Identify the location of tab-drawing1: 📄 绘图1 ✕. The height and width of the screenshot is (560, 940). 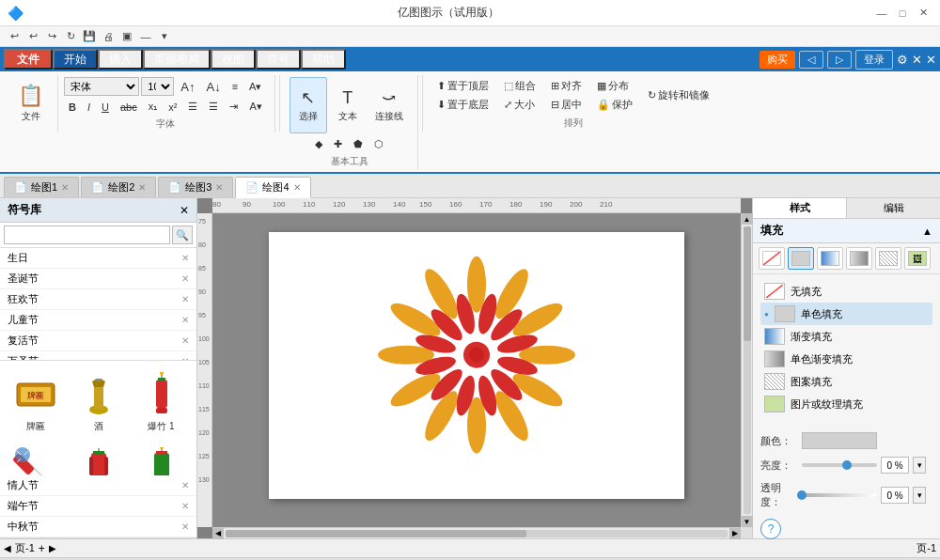
(41, 187).